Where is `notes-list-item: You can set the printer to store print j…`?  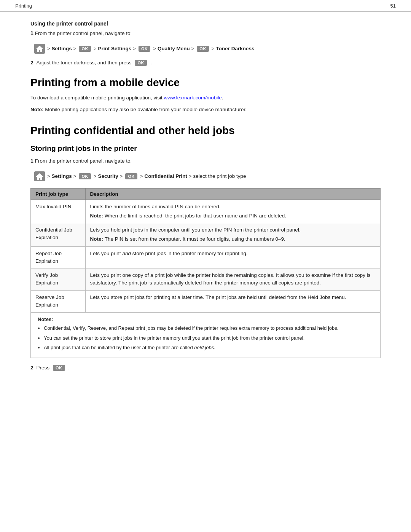 notes-list-item: You can set the printer to store print j… is located at coordinates (209, 338).